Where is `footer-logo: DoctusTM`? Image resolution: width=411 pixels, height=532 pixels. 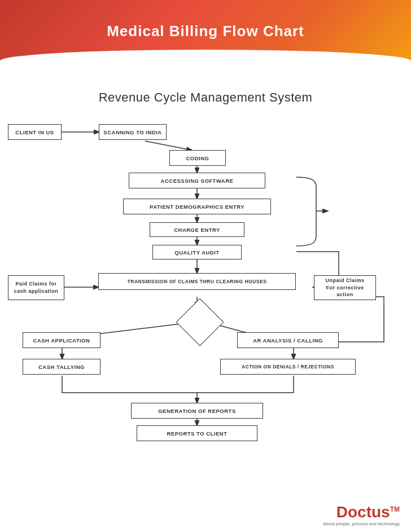 footer-logo: DoctusTM is located at coordinates (361, 512).